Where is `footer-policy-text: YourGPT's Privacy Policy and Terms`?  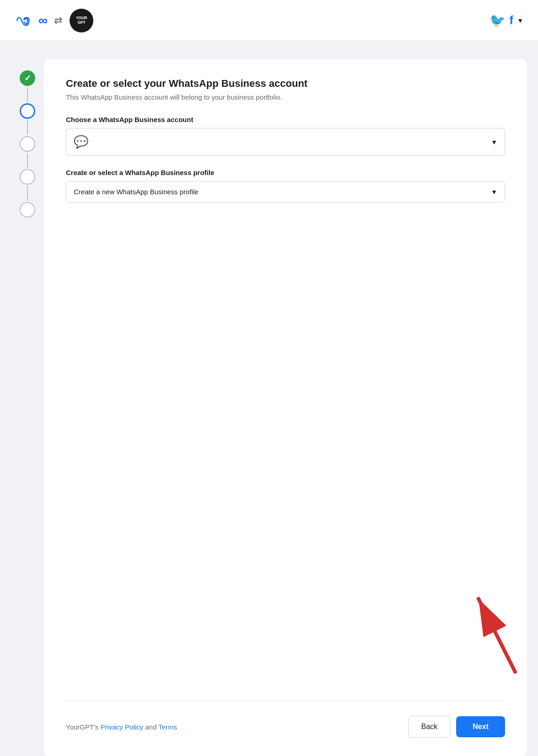
footer-policy-text: YourGPT's Privacy Policy and Terms is located at coordinates (122, 727).